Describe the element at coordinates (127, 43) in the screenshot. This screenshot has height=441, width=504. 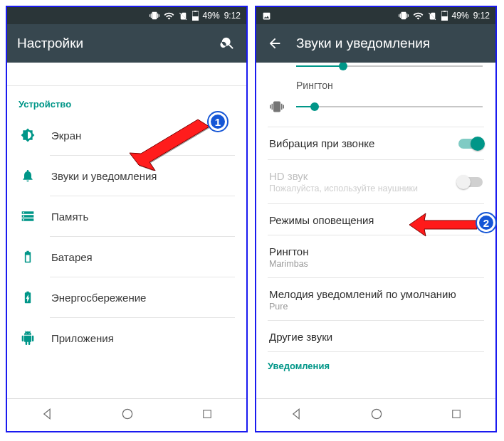
I see `appbar: Настройки` at that location.